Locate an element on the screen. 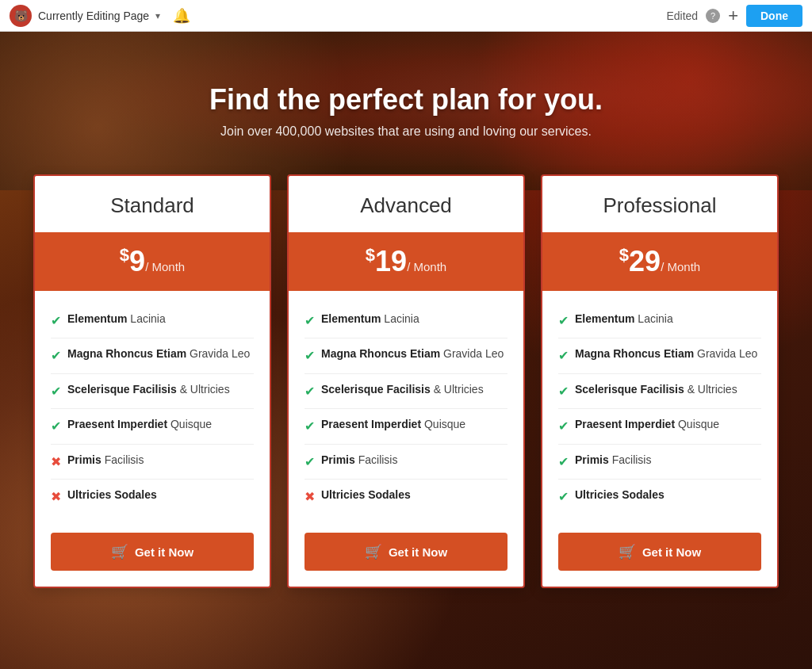 The height and width of the screenshot is (669, 812). hero-title: Find the perfect plan for you. is located at coordinates (406, 100).